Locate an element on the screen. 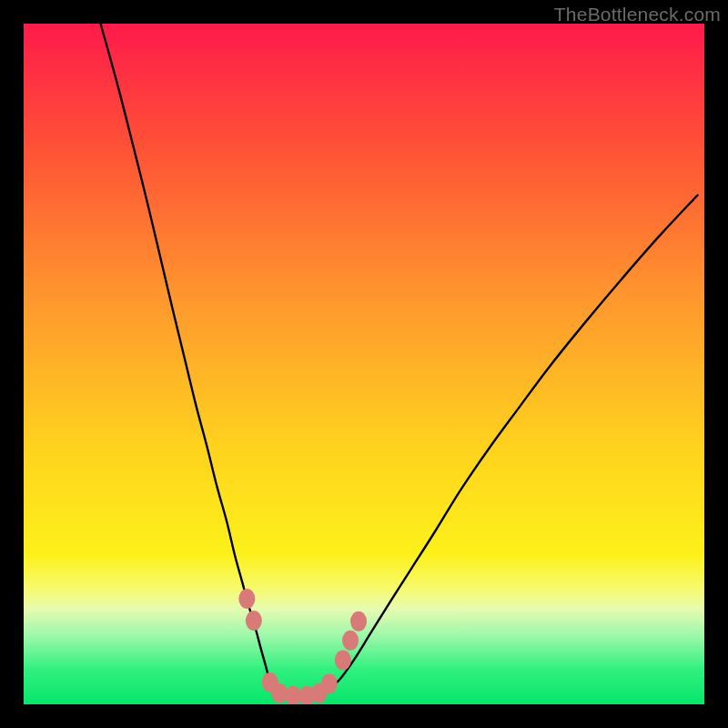  watermark-text: TheBottleneck.com is located at coordinates (637, 15).